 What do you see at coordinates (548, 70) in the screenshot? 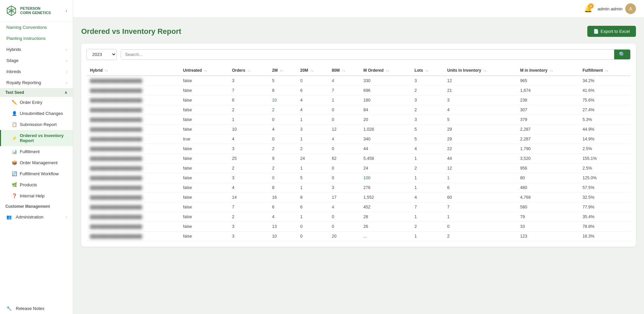
I see `col-m-inventory: M in Inventory ↑↓` at bounding box center [548, 70].